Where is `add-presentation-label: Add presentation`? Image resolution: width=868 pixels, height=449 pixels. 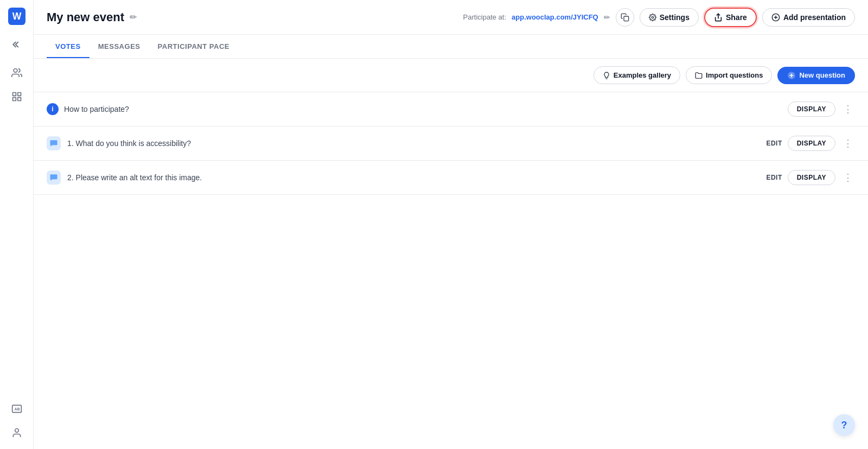
add-presentation-label: Add presentation is located at coordinates (815, 17).